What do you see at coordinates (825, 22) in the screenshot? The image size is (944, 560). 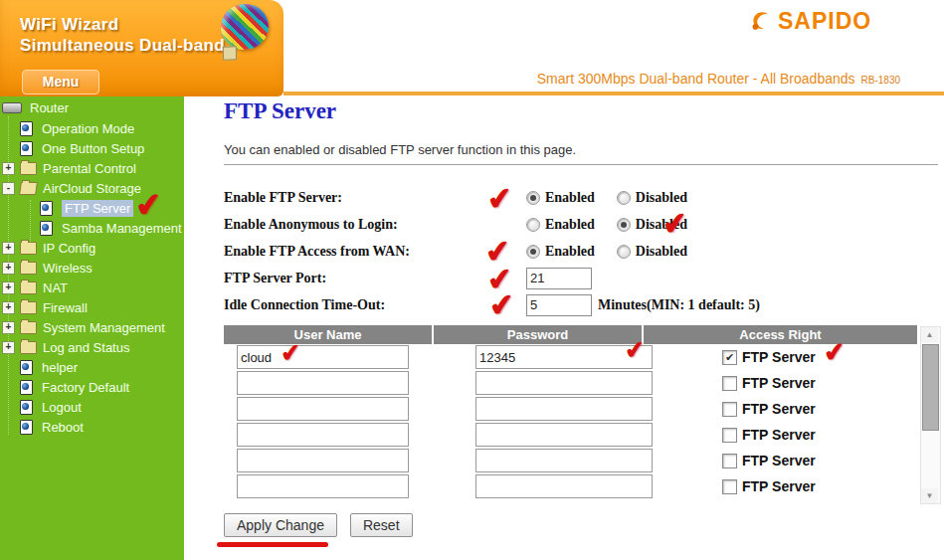 I see `sapido-logo-text: SAPIDO` at bounding box center [825, 22].